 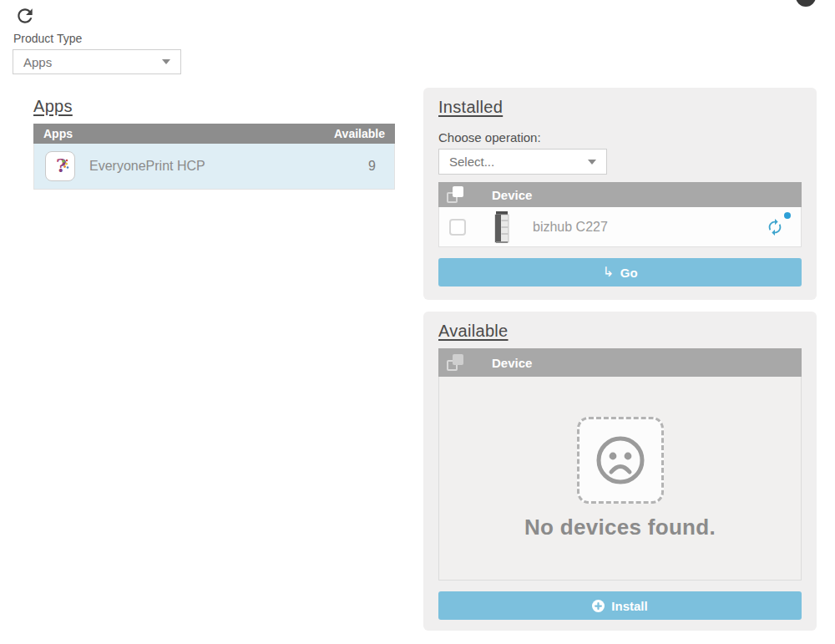 I want to click on choose-operation-label: Choose operation:, so click(x=620, y=137).